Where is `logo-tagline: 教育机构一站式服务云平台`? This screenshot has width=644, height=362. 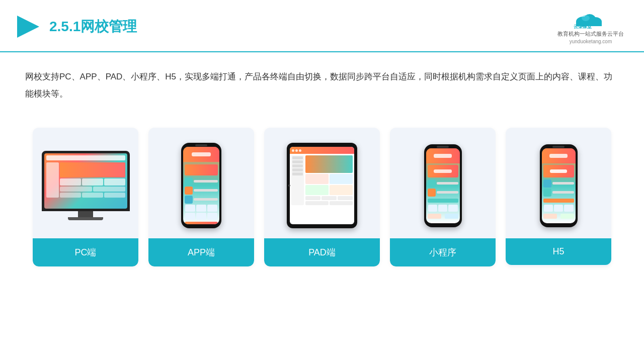 logo-tagline: 教育机构一站式服务云平台 is located at coordinates (591, 34).